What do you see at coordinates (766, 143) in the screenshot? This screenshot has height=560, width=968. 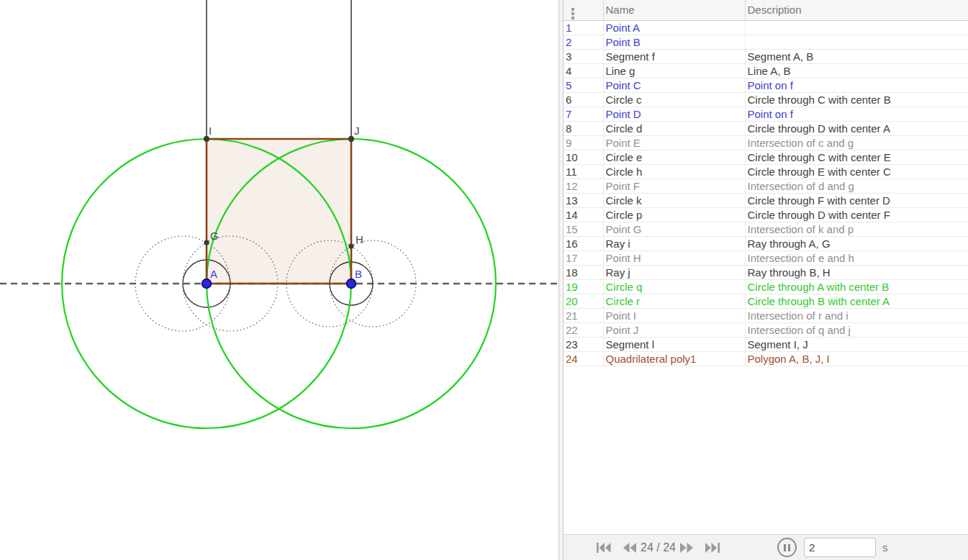 I see `protocol-row: 9Point EIntersection of c and g` at bounding box center [766, 143].